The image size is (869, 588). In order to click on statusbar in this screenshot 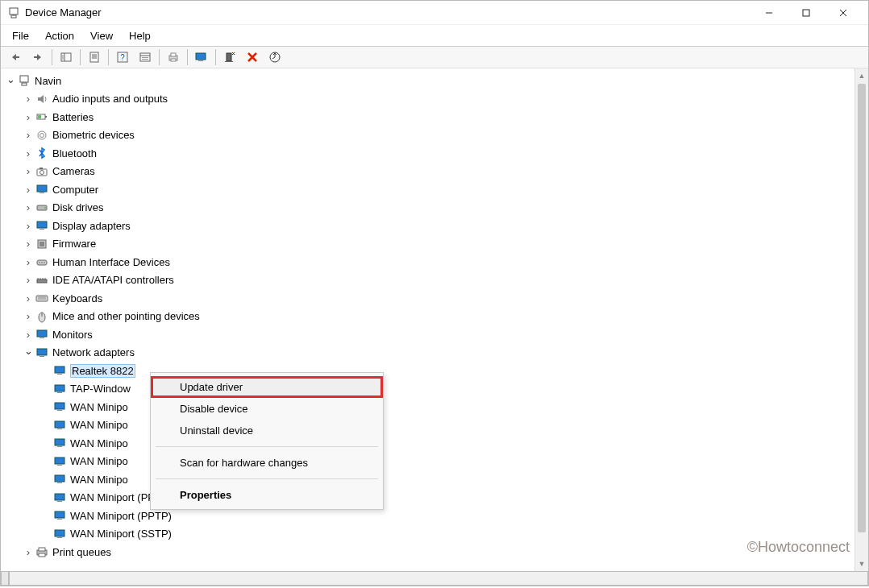, I will do `click(434, 578)`.